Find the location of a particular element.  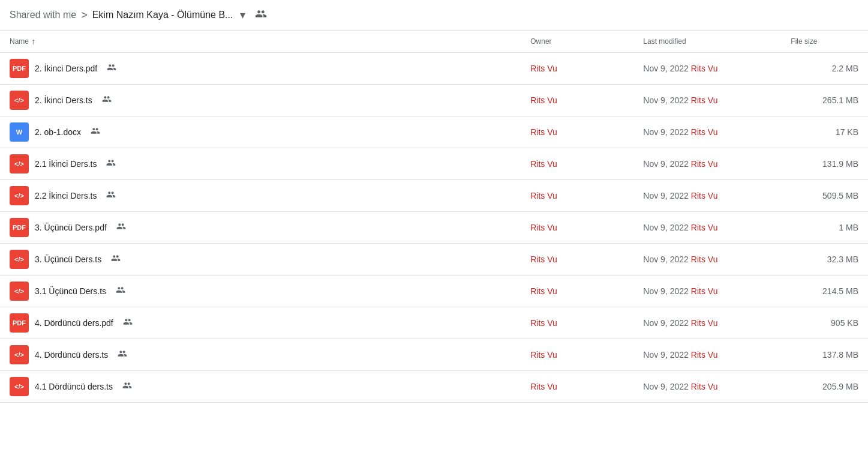

file-size-cell: 2.2 MB is located at coordinates (824, 68).